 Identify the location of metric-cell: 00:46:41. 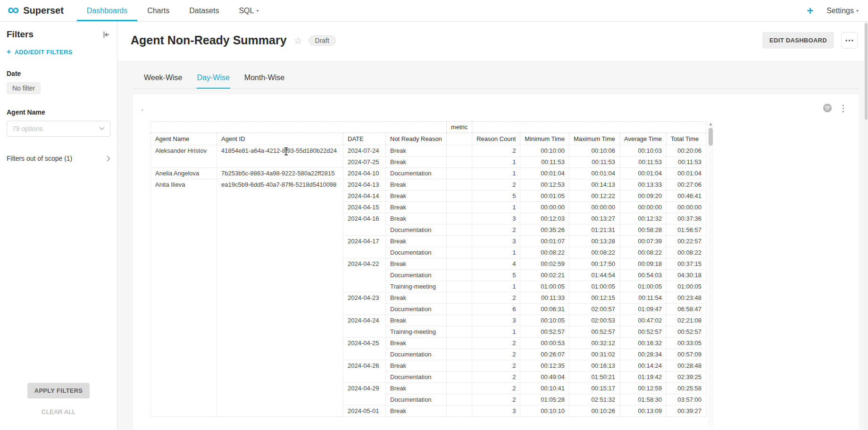
(686, 196).